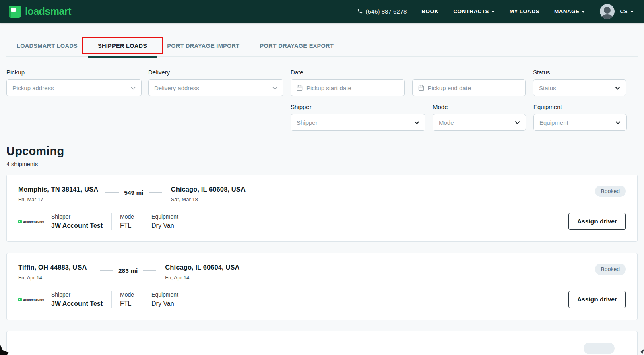 This screenshot has height=355, width=644. I want to click on tab-shipper-loads: SHIPPER LOADS, so click(122, 46).